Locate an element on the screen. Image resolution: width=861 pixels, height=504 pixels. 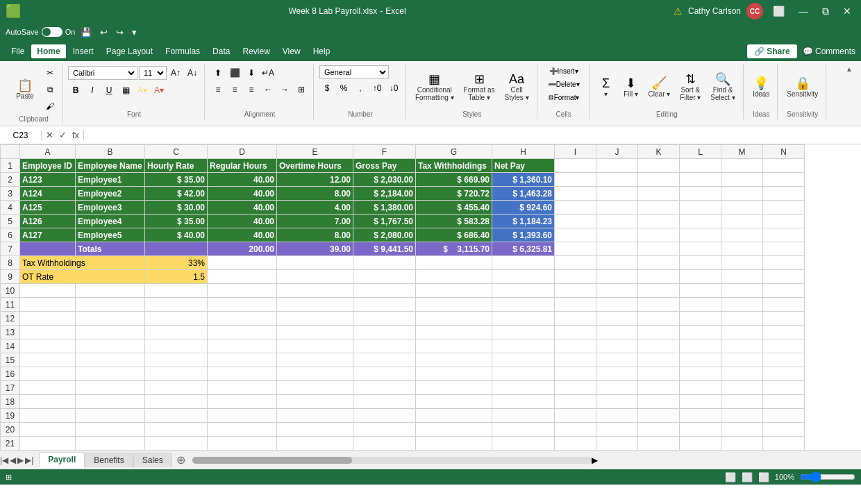
cell-b4: Employee3 is located at coordinates (110, 208).